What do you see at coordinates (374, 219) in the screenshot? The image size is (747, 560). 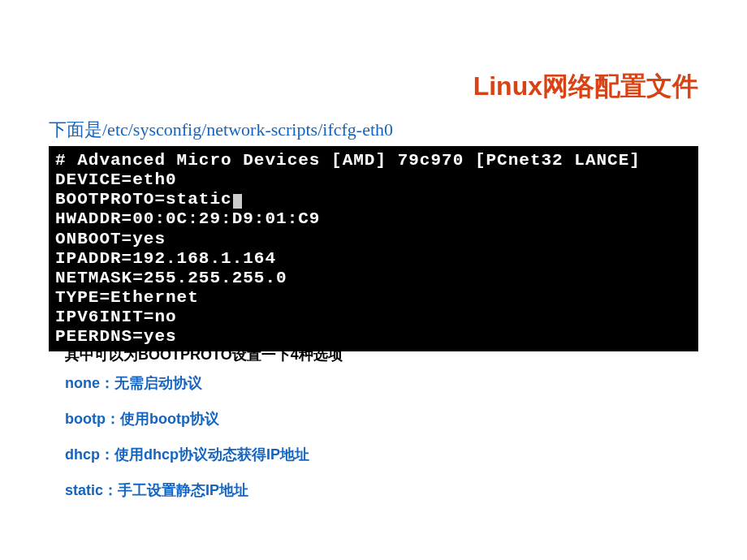 I see `terminal-line: HWADDR=00:0C:29:D9:01:C9` at bounding box center [374, 219].